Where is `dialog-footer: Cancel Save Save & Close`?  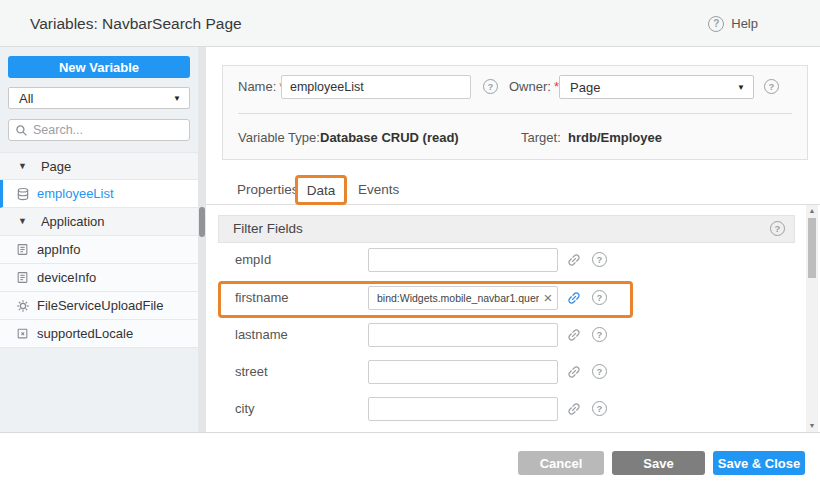
dialog-footer: Cancel Save Save & Close is located at coordinates (410, 461).